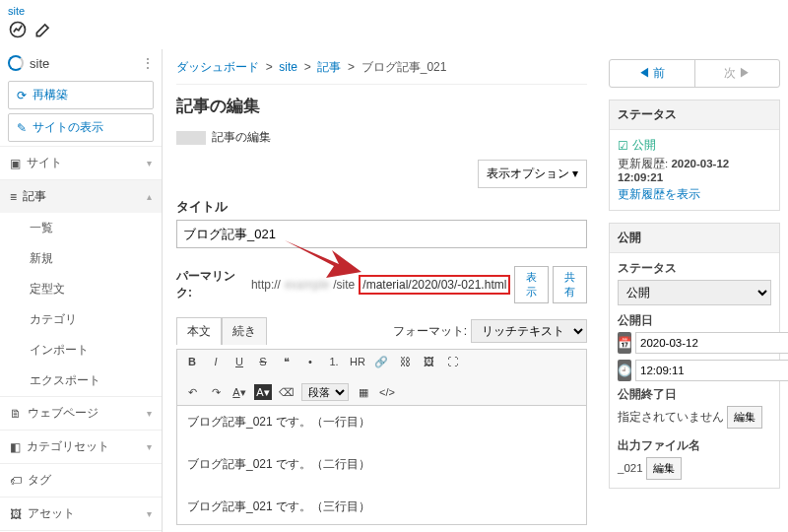  Describe the element at coordinates (81, 351) in the screenshot. I see `sub-import: インポート` at that location.